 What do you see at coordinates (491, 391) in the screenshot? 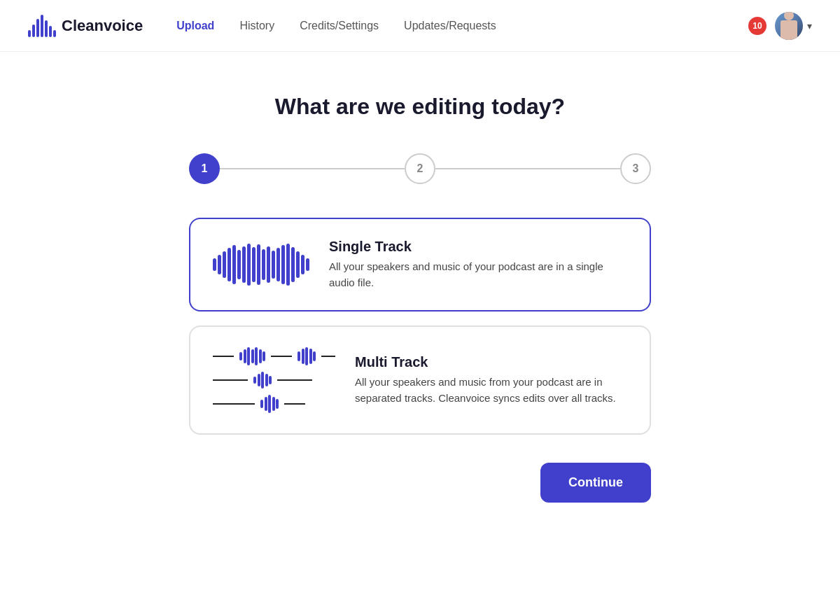
I see `multi-track-description: All your speakers and music from your po…` at bounding box center [491, 391].